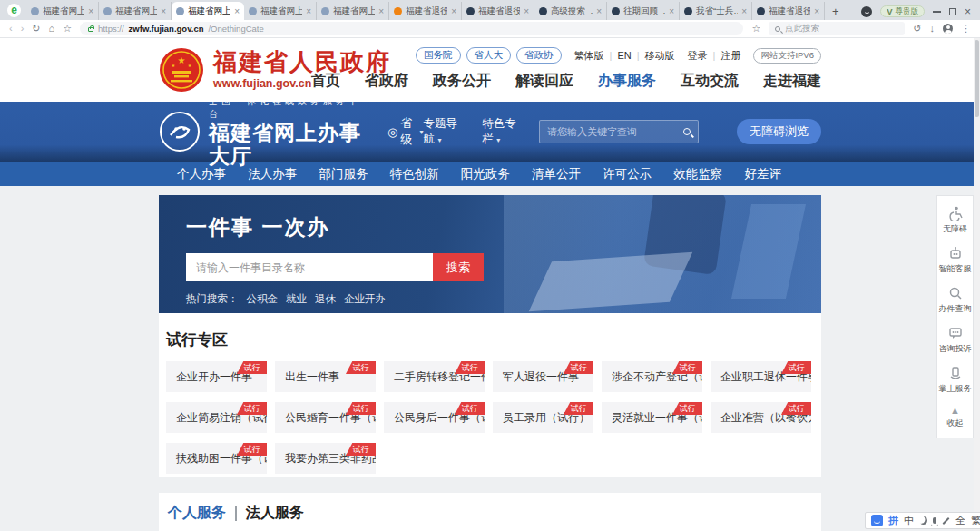 The image size is (980, 531). Describe the element at coordinates (698, 174) in the screenshot. I see `subnav-supervision: 效能监察` at that location.